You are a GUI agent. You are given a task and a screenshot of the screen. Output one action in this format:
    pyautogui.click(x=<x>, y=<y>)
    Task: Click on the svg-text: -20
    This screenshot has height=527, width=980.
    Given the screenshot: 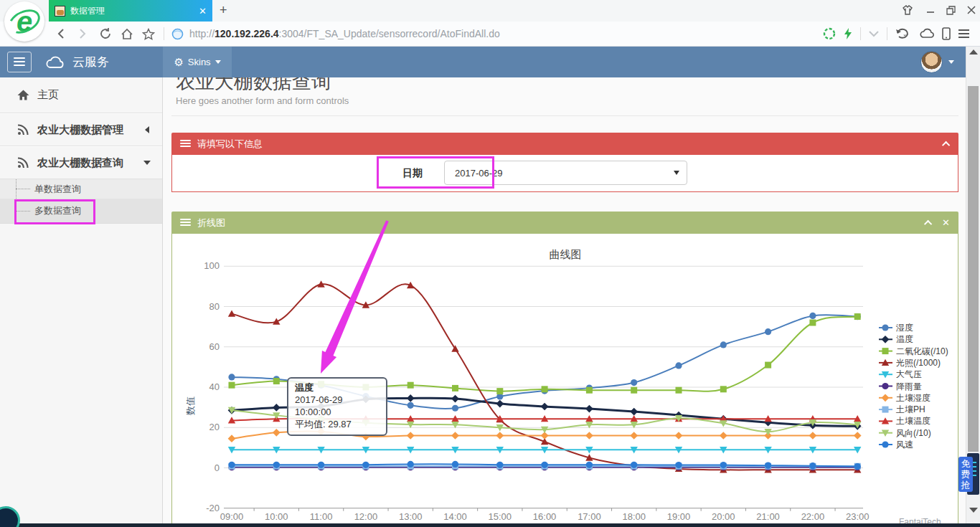 What is the action you would take?
    pyautogui.click(x=212, y=508)
    